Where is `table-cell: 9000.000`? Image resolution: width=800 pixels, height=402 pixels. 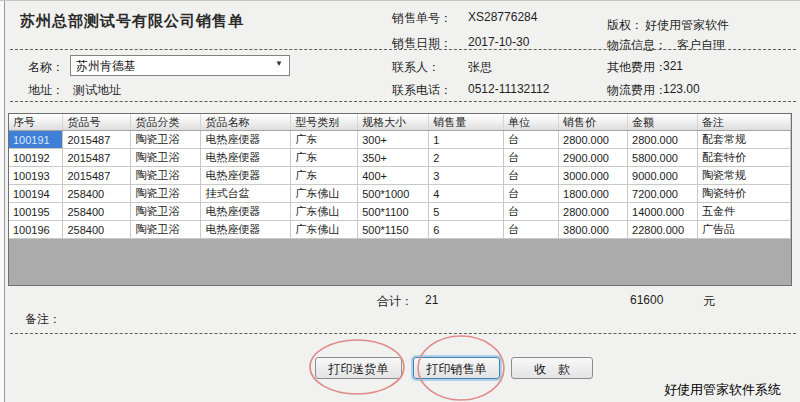 table-cell: 9000.000 is located at coordinates (663, 176).